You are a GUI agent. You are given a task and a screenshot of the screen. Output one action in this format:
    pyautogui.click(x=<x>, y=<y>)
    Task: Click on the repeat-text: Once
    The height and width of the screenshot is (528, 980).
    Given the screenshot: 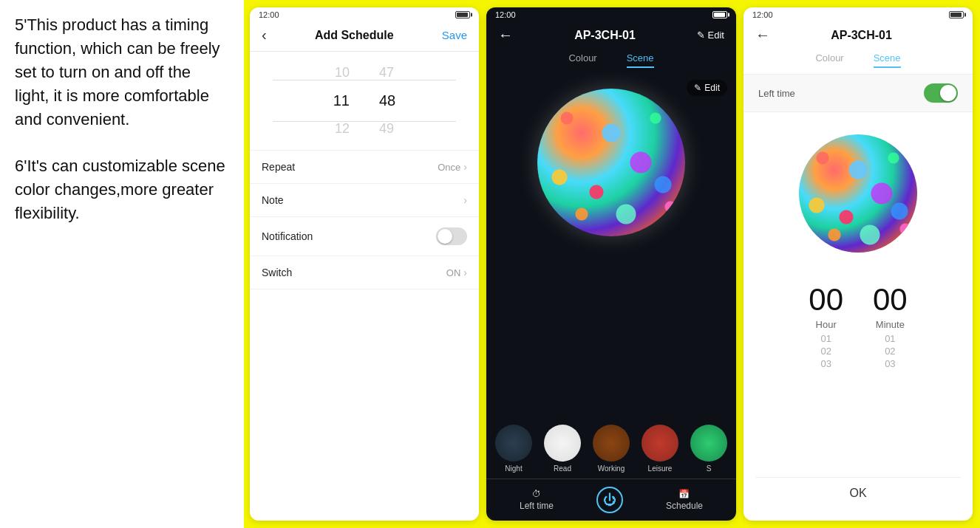 What is the action you would take?
    pyautogui.click(x=449, y=167)
    